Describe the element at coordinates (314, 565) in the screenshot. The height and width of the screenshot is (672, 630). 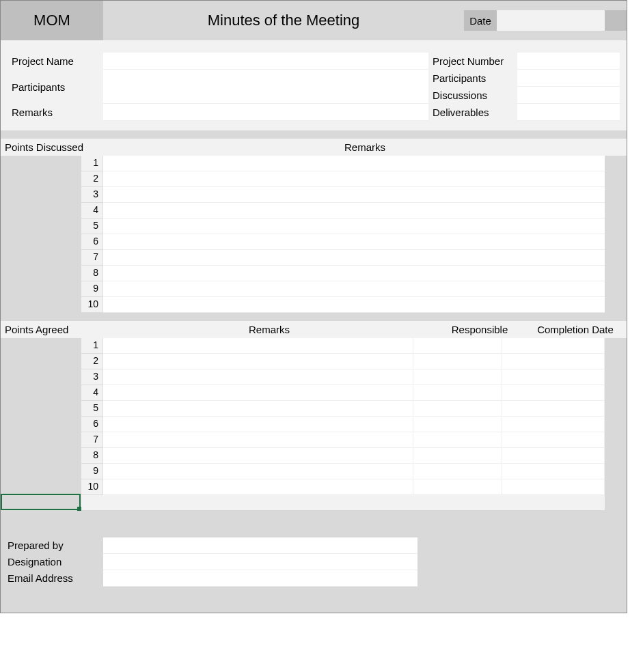
I see `footer-section: Prepared by Designation Email Address` at that location.